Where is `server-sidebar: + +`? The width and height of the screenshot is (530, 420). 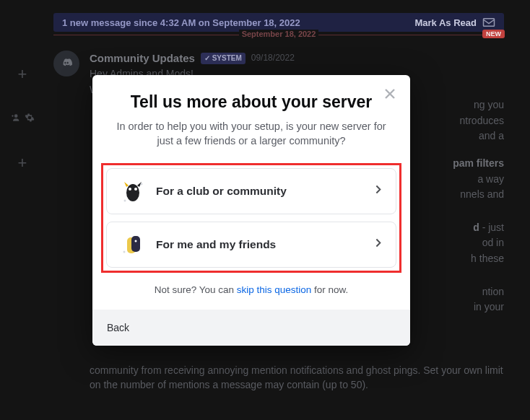 server-sidebar: + + is located at coordinates (22, 210).